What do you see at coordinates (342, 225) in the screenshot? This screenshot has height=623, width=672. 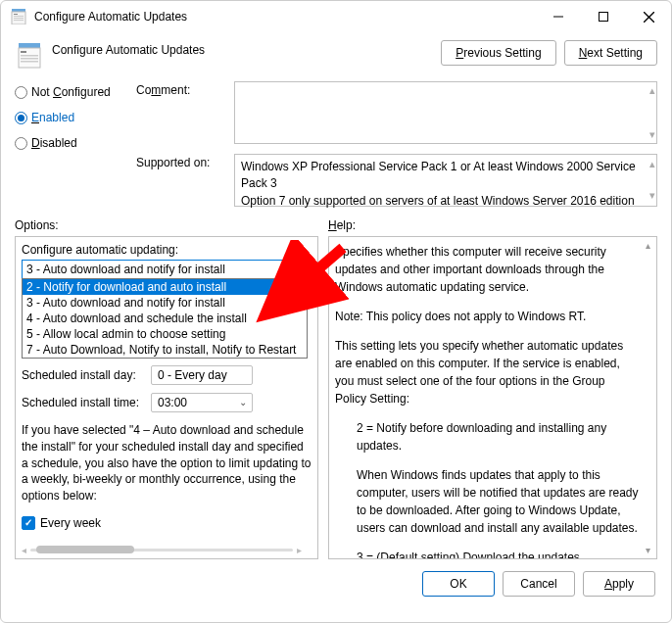 I see `help-header: Help:` at bounding box center [342, 225].